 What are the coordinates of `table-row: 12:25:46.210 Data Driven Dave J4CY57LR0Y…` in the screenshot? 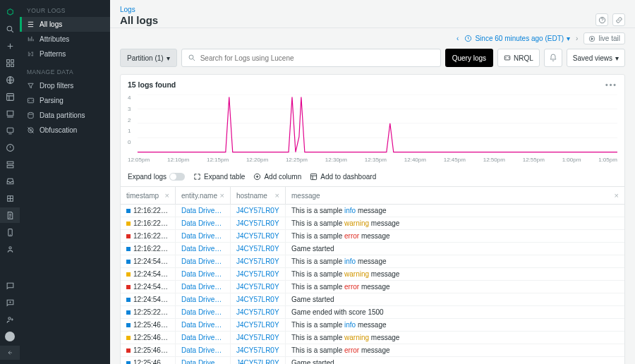 It's located at (373, 325).